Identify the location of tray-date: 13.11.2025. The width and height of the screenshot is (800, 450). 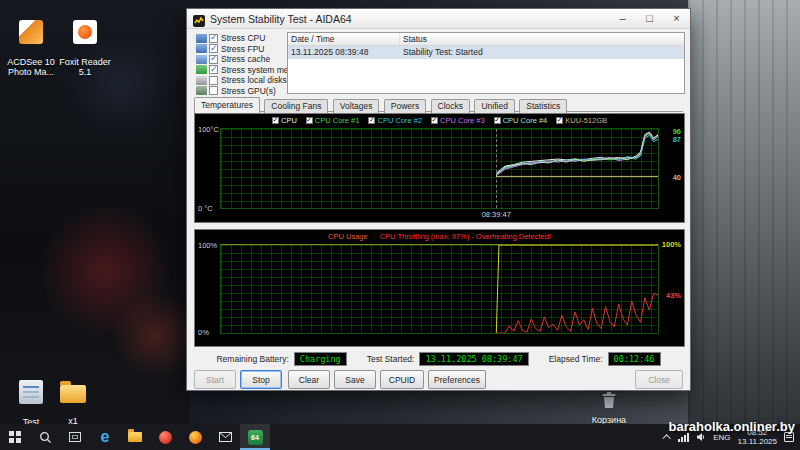
(758, 442).